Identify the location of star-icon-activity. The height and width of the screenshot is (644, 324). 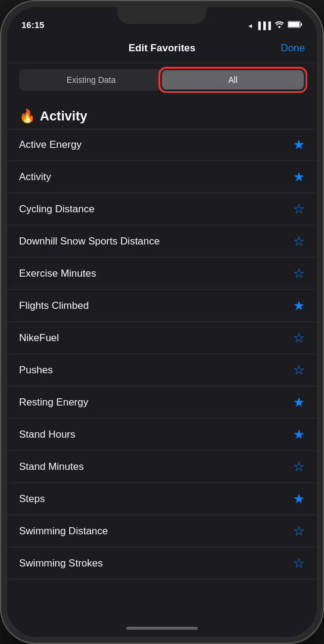
(299, 177).